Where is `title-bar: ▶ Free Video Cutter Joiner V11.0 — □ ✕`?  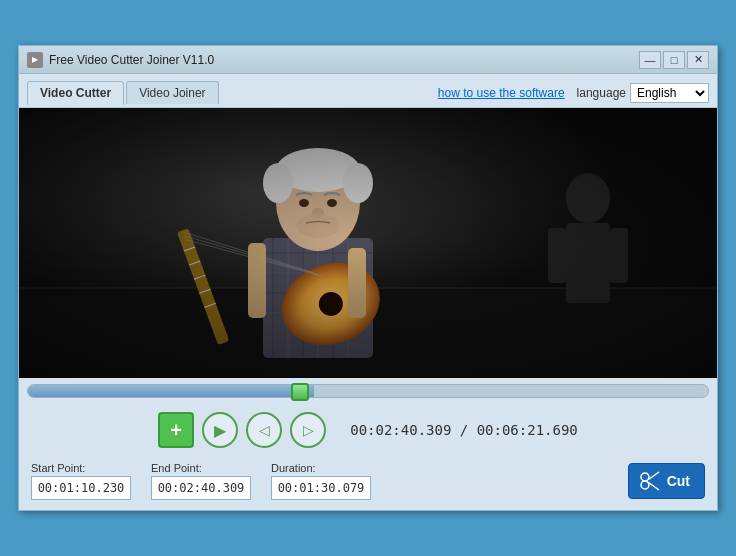
title-bar: ▶ Free Video Cutter Joiner V11.0 — □ ✕ is located at coordinates (368, 60).